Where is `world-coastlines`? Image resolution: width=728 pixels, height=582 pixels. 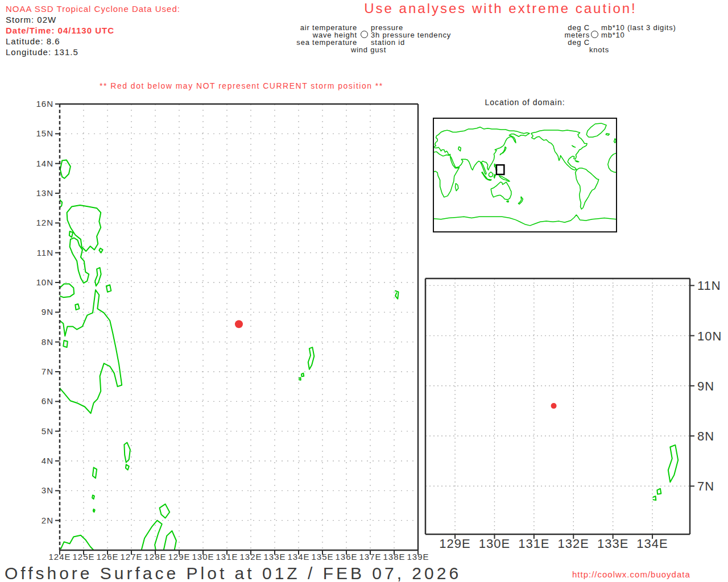
world-coastlines is located at coordinates (525, 174).